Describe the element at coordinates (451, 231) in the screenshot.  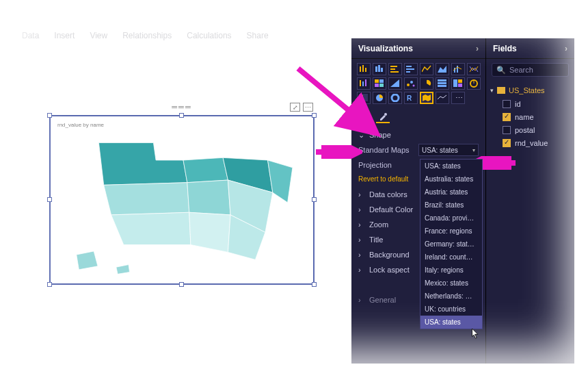
I see `standard-maps-option: France: regions` at that location.